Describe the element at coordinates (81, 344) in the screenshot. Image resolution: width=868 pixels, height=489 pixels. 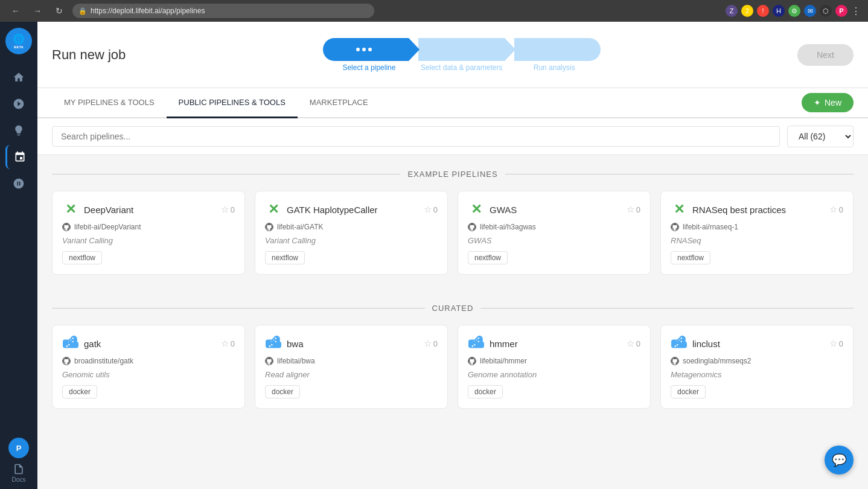
I see `card-title-row: gatk` at that location.